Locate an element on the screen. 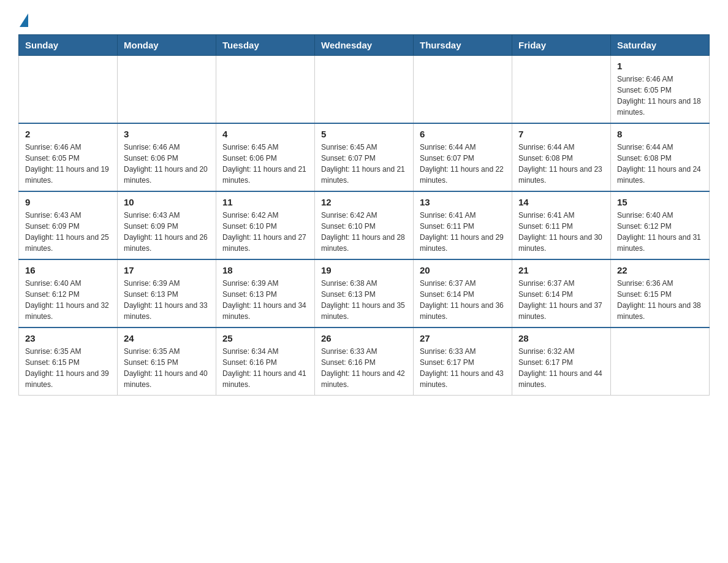  weekday-header-wednesday: Wednesday is located at coordinates (364, 45).